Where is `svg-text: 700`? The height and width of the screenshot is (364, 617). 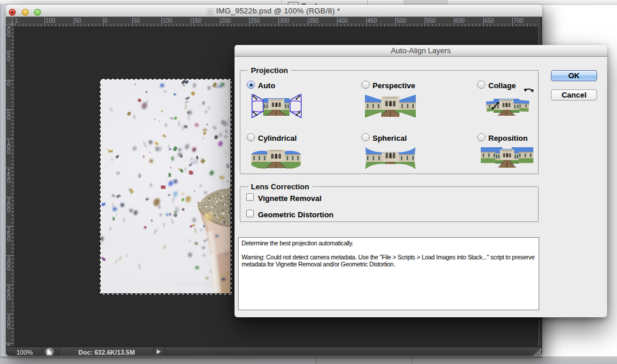
svg-text: 700 is located at coordinates (518, 21).